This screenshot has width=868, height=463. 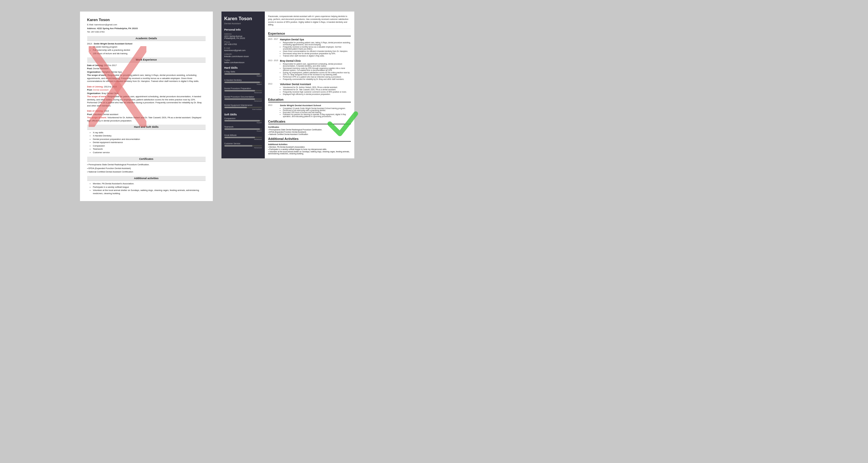 What do you see at coordinates (146, 189) in the screenshot?
I see `activities-list: Member, PA Dental Assistant's Associatio…` at bounding box center [146, 189].